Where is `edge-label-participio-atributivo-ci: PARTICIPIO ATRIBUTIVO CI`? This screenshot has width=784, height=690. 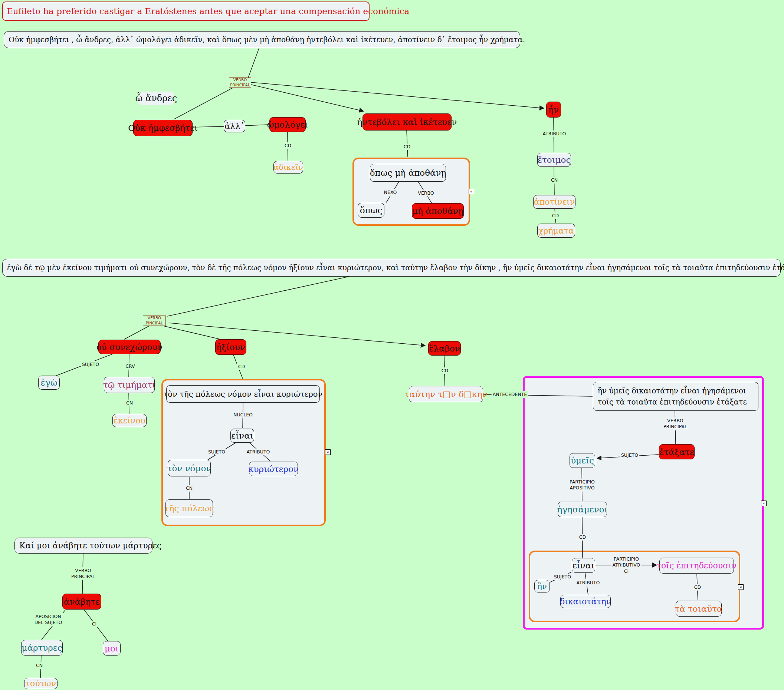
edge-label-participio-atributivo-ci: PARTICIPIO ATRIBUTIVO CI is located at coordinates (627, 565).